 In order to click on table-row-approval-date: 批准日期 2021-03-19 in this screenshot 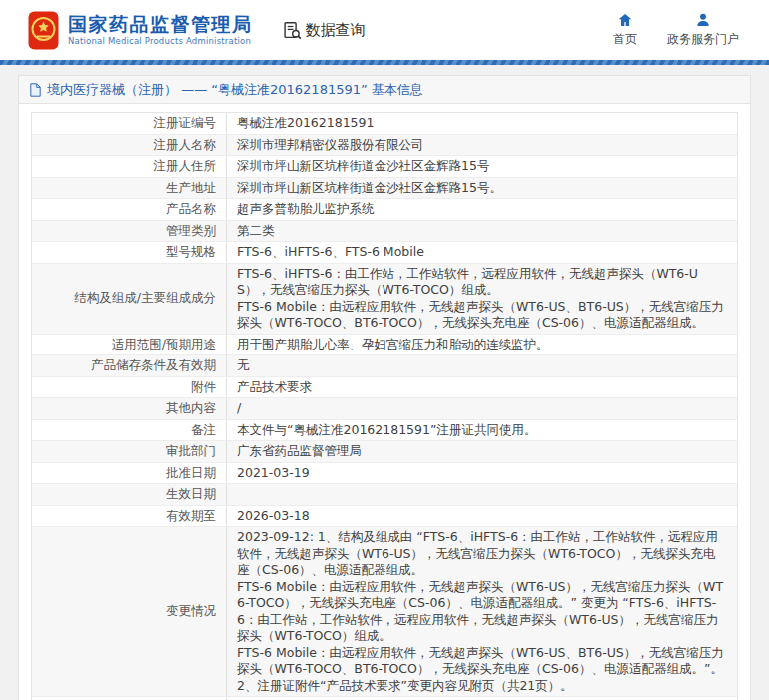, I will do `click(384, 474)`.